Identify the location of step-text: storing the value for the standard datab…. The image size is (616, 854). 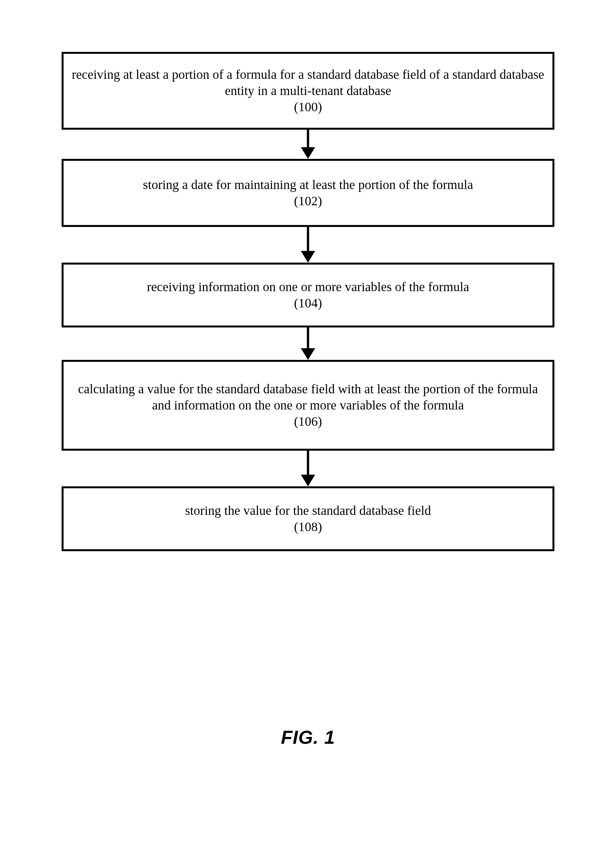
(308, 511).